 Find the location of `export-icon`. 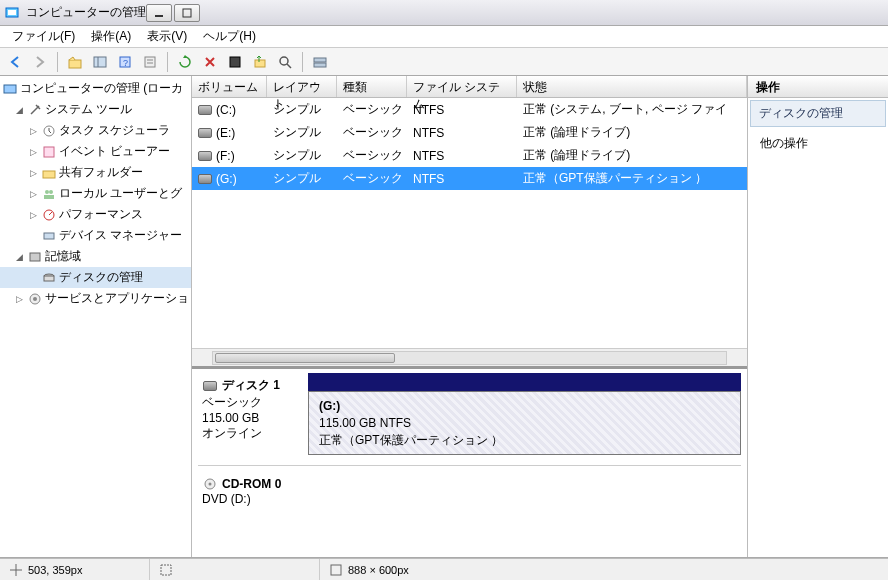

export-icon is located at coordinates (260, 62).